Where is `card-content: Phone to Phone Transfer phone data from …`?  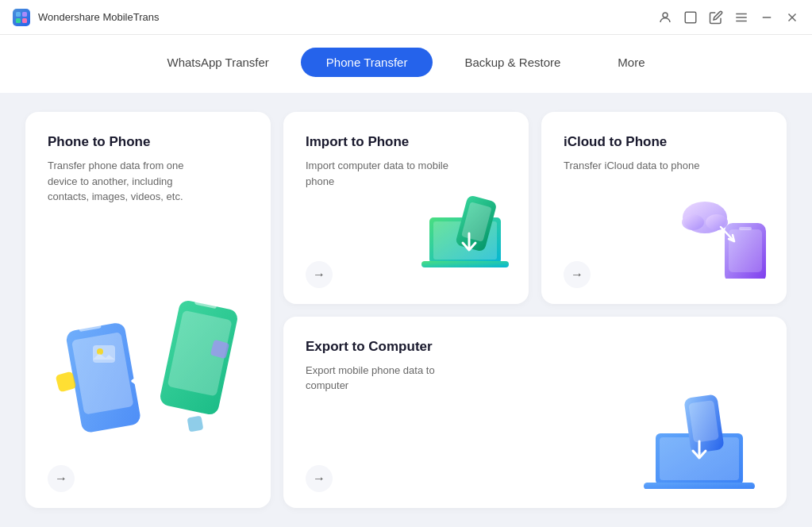
card-content: Phone to Phone Transfer phone data from … is located at coordinates (148, 170).